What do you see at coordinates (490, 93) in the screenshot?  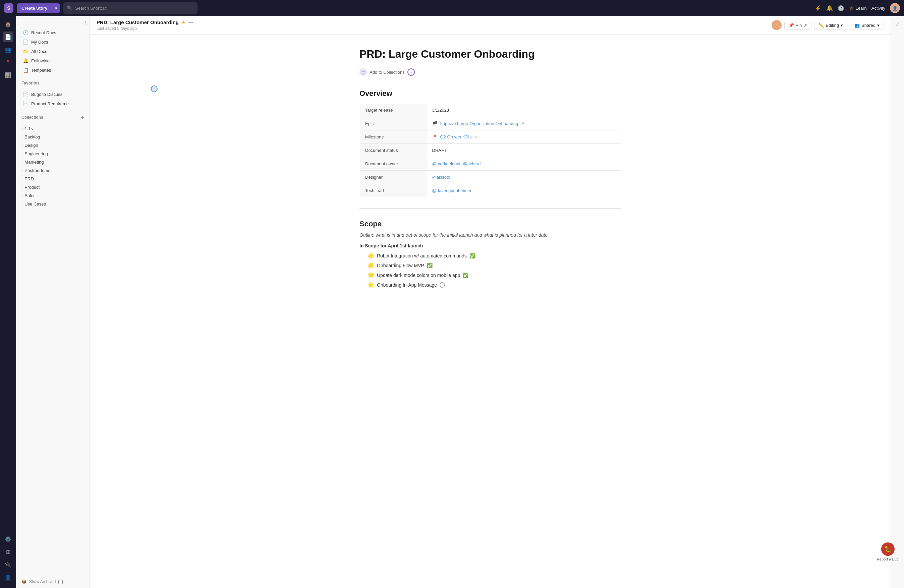 I see `overview-title: Overview` at bounding box center [490, 93].